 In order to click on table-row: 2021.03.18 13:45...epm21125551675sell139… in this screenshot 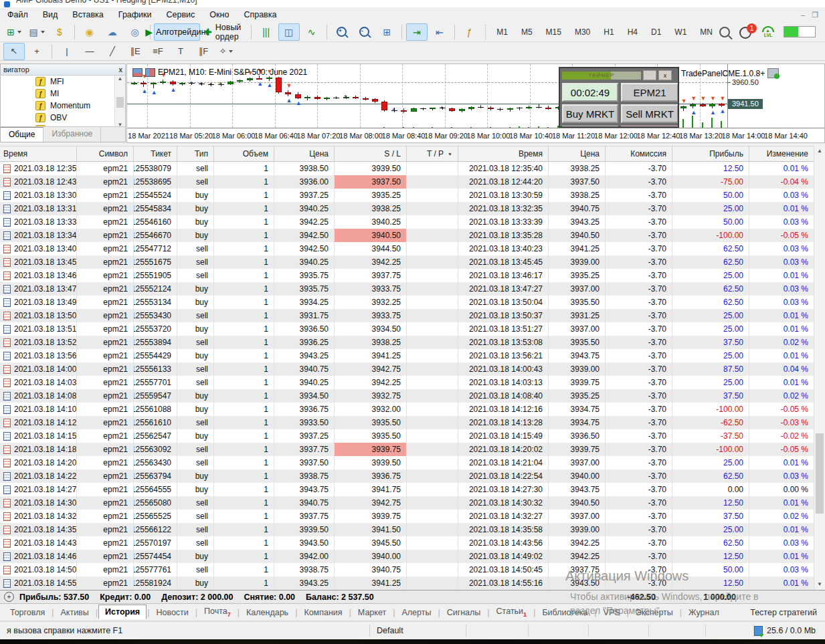, I will do `click(412, 262)`.